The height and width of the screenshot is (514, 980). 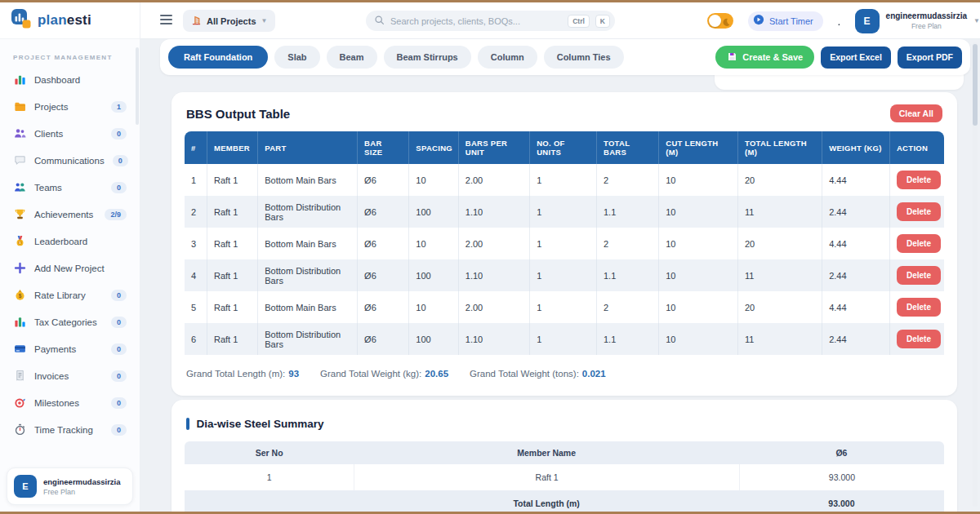 I want to click on dark-mode-toggle, so click(x=720, y=21).